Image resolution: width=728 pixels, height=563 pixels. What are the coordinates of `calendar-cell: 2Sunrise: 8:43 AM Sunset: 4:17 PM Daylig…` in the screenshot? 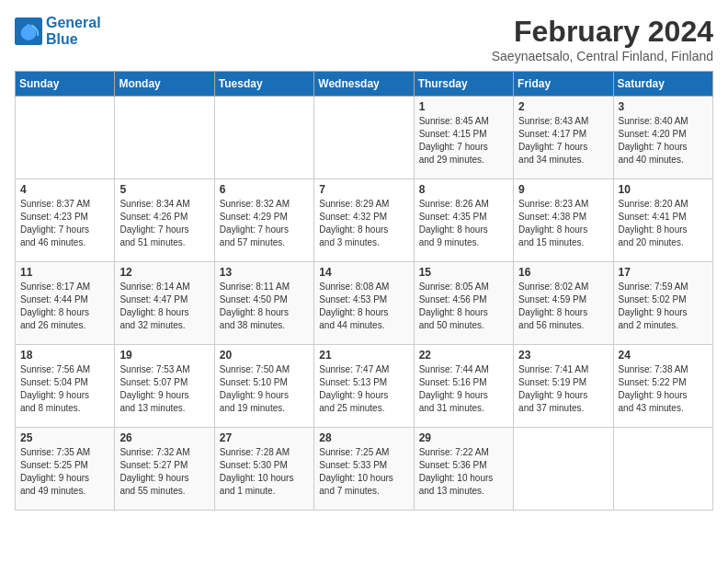 It's located at (563, 138).